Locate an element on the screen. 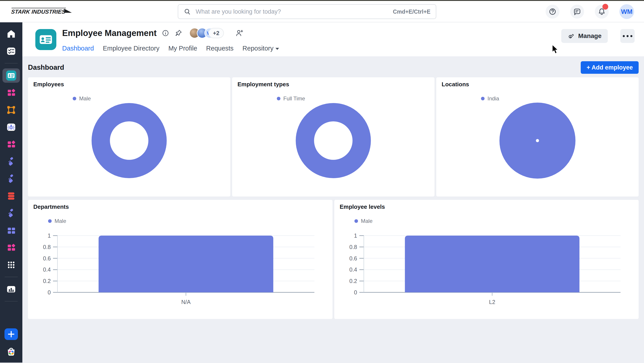 The height and width of the screenshot is (363, 644). avatar-overflow-badge: +2 is located at coordinates (216, 33).